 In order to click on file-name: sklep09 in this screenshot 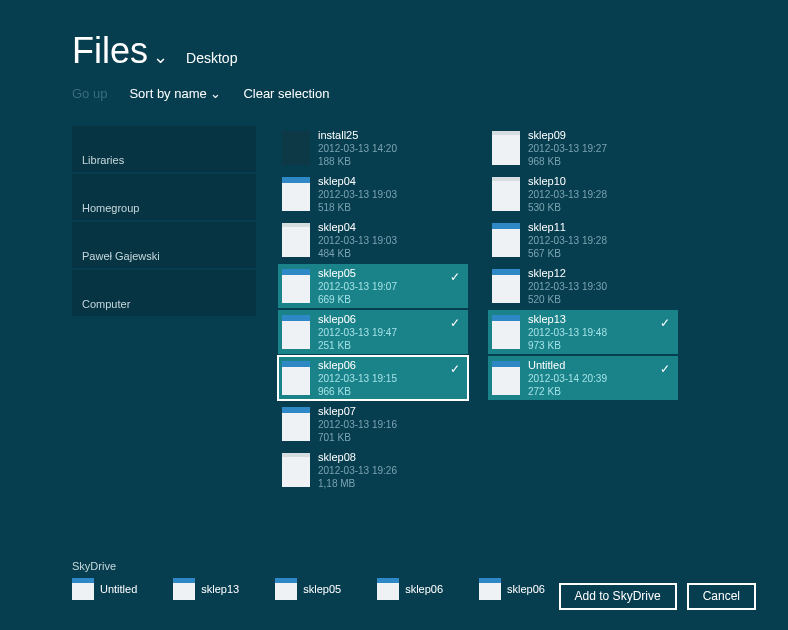, I will do `click(568, 135)`.